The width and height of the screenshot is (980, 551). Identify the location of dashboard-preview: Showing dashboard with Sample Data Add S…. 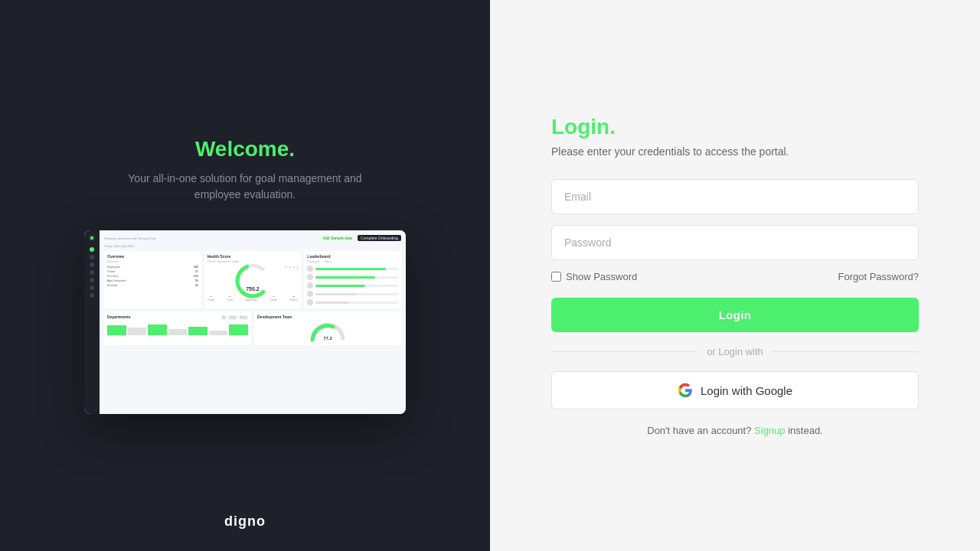
(245, 322).